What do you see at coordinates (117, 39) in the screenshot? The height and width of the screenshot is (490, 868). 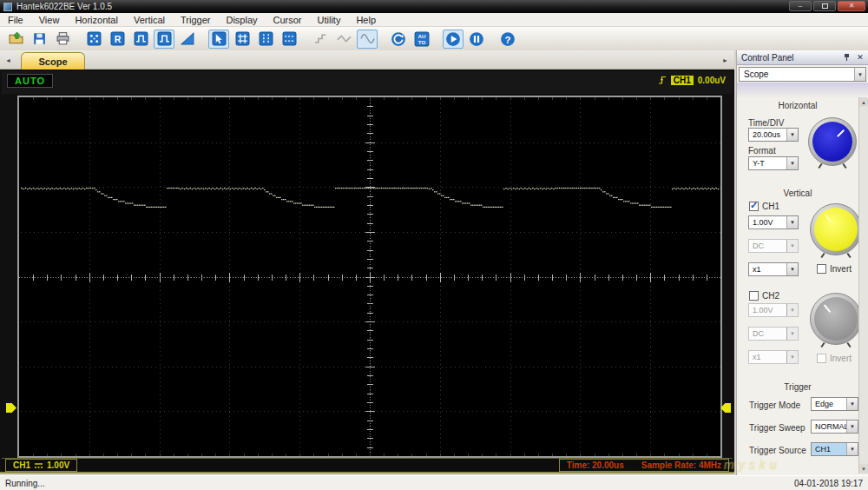 I see `record-icon: R` at bounding box center [117, 39].